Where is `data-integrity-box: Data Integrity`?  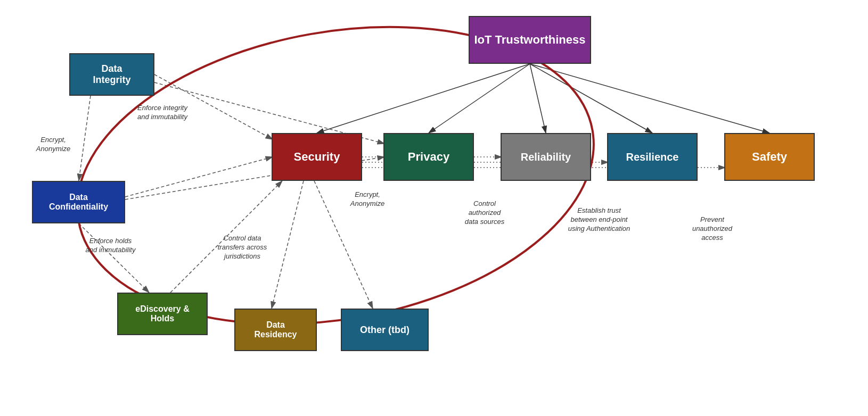 data-integrity-box: Data Integrity is located at coordinates (112, 74).